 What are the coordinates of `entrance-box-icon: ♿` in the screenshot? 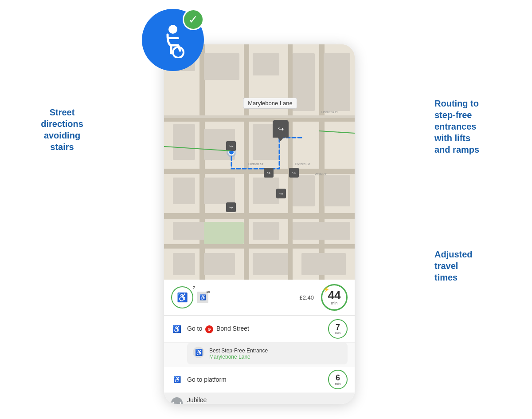 It's located at (199, 353).